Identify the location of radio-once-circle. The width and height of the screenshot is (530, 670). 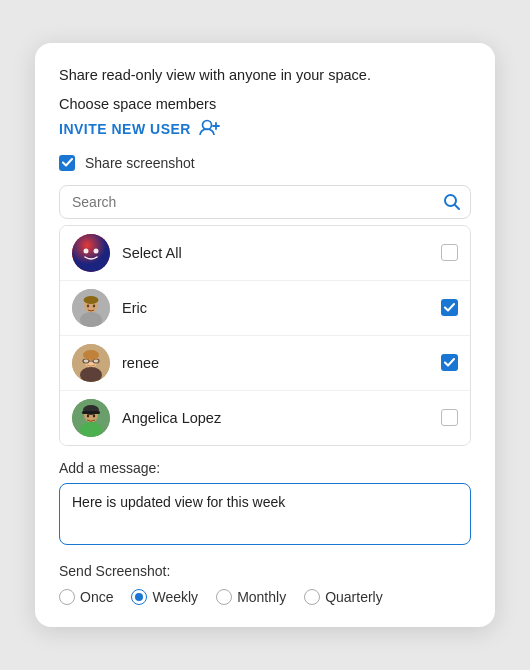
(67, 597).